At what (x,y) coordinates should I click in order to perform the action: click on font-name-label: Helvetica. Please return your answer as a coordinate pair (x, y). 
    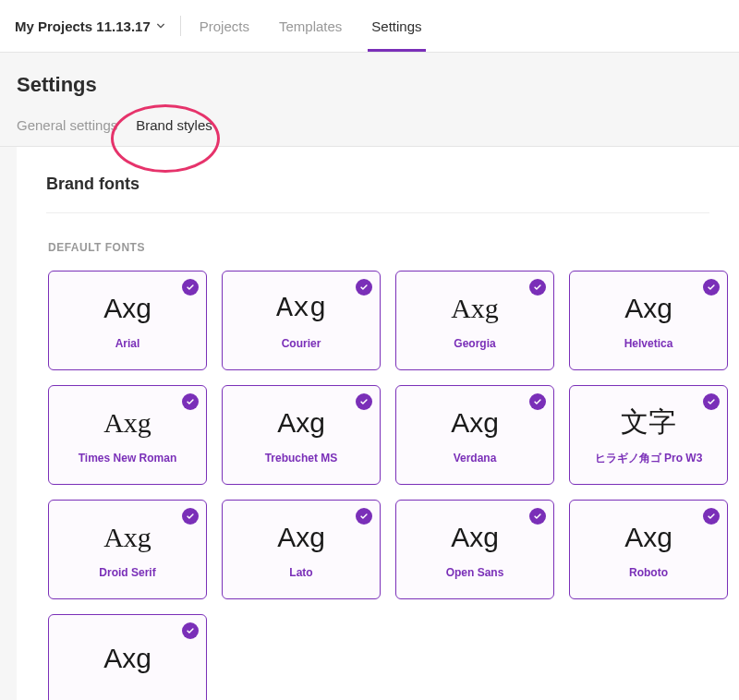
    Looking at the image, I should click on (648, 344).